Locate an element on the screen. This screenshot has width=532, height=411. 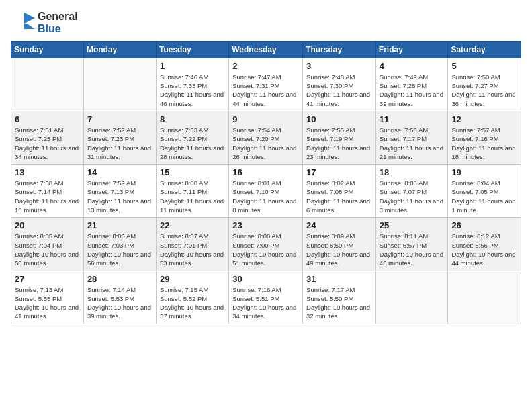
day-detail: Sunrise: 7:16 AM Sunset: 5:51 PM Dayligh… is located at coordinates (266, 304).